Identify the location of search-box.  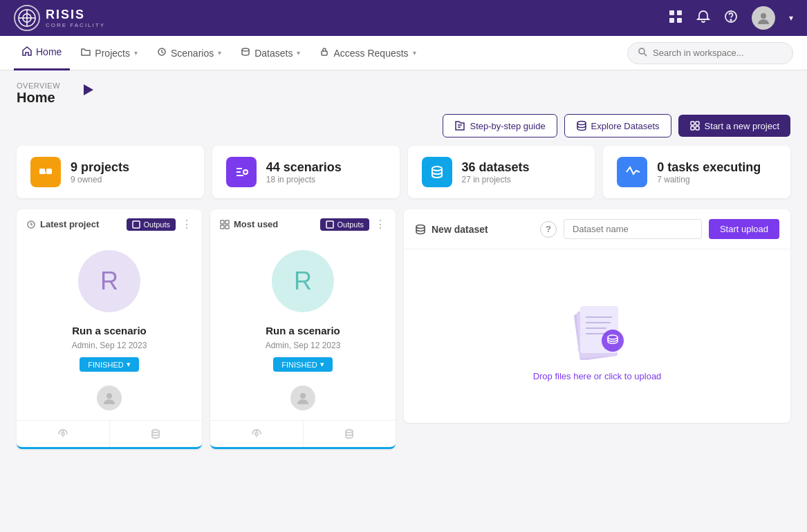
(710, 53).